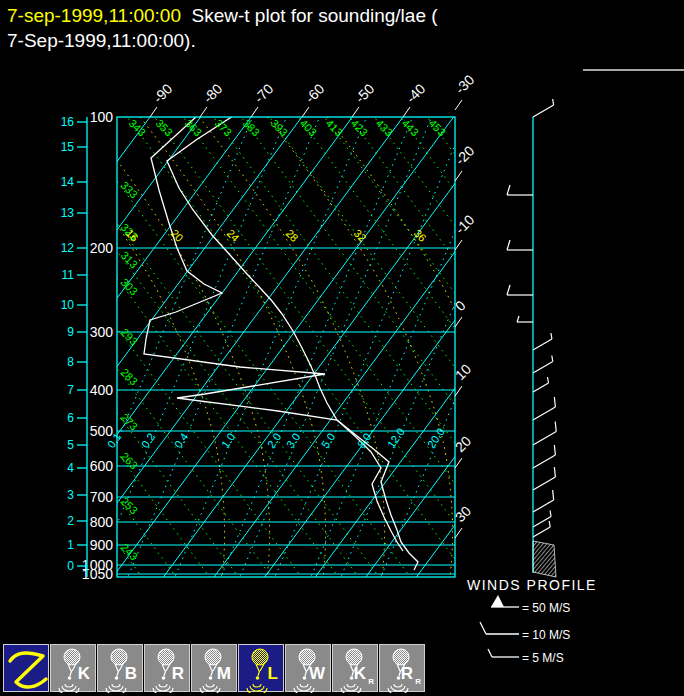 This screenshot has width=684, height=696. Describe the element at coordinates (102, 117) in the screenshot. I see `svg-text: 100` at that location.